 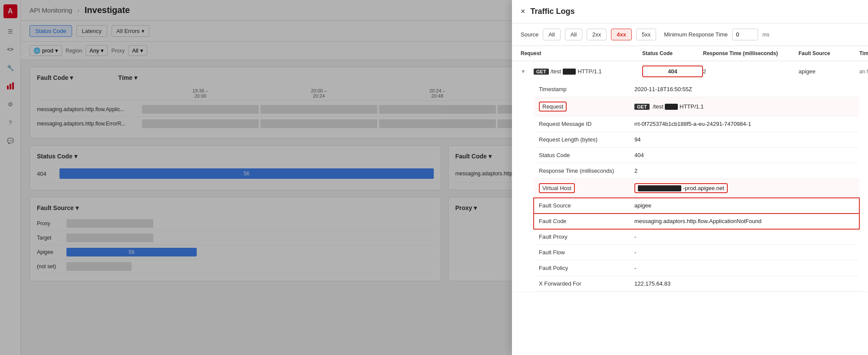 What do you see at coordinates (696, 35) in the screenshot?
I see `min-response-label: Minimum Response Time` at bounding box center [696, 35].